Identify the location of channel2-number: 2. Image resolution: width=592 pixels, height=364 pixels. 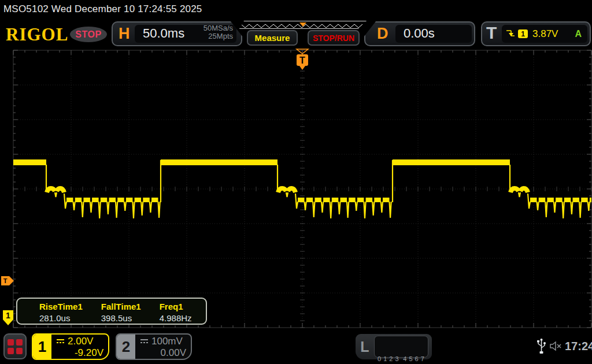
(126, 347).